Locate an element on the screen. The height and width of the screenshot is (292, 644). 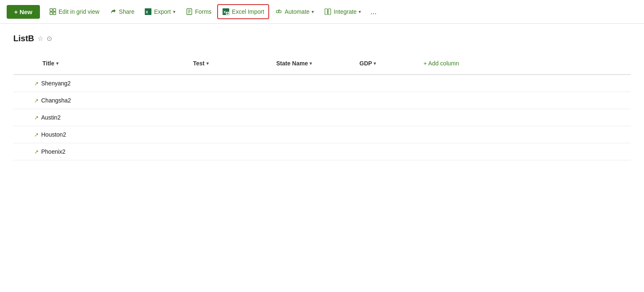
list-title: ListB is located at coordinates (24, 38).